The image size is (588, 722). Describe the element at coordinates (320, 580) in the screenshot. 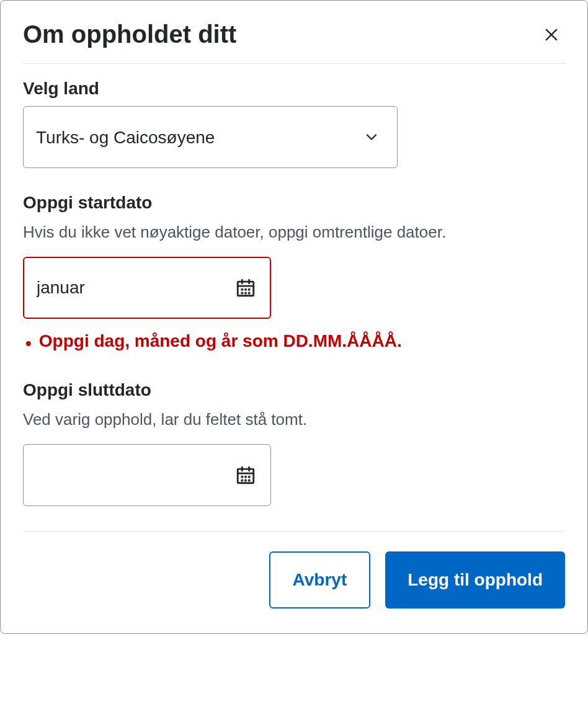

I see `cancel-button: Avbryt` at that location.